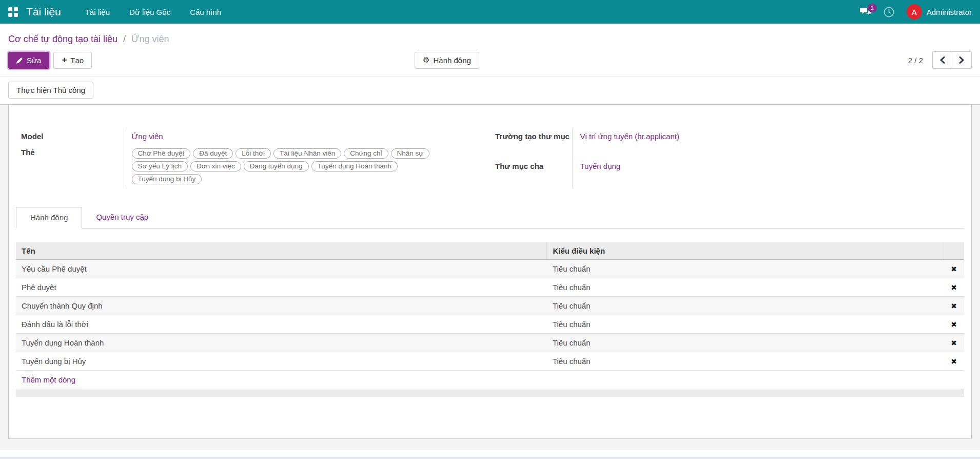 The height and width of the screenshot is (459, 980). I want to click on bottom-strip, so click(490, 458).